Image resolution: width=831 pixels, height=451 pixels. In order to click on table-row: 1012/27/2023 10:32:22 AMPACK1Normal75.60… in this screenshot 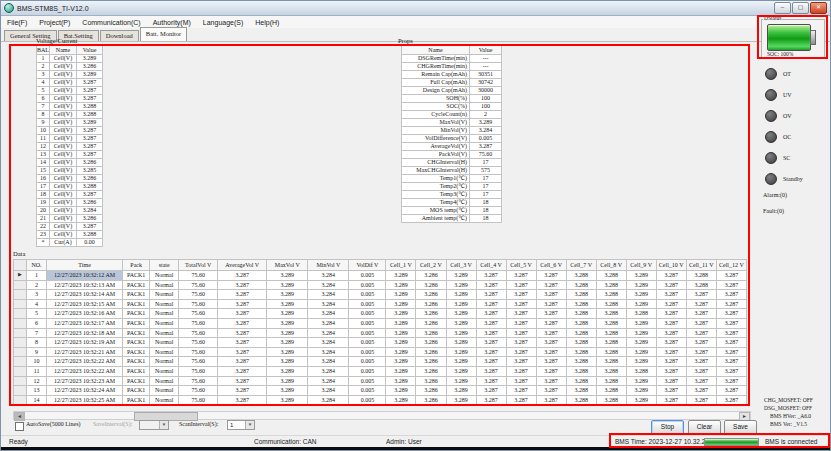, I will do `click(380, 362)`.